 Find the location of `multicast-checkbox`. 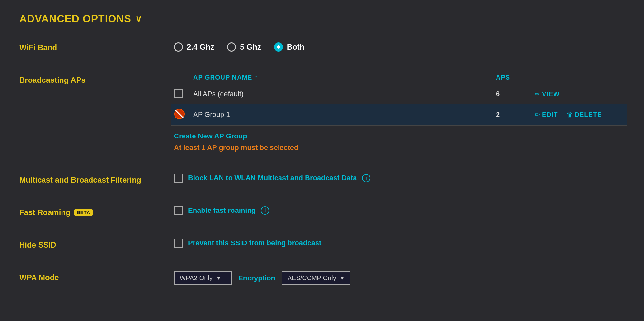

multicast-checkbox is located at coordinates (178, 178).